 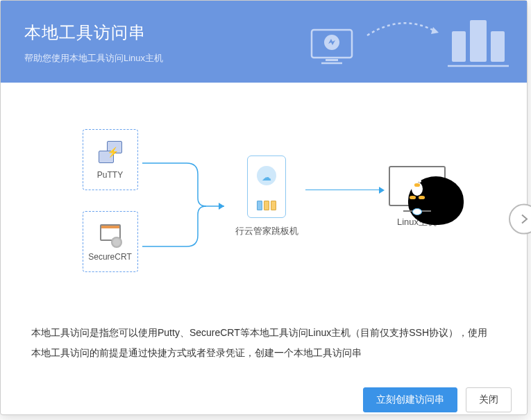 What do you see at coordinates (417, 197) in the screenshot?
I see `linux-host: Linux主机` at bounding box center [417, 197].